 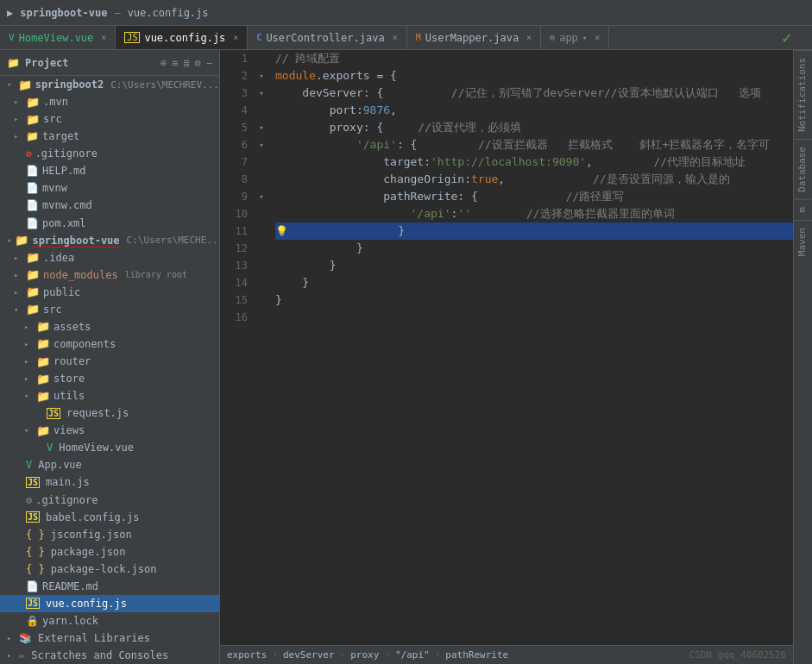 What do you see at coordinates (198, 63) in the screenshot?
I see `sidebar-icon-gear: ⚙` at bounding box center [198, 63].